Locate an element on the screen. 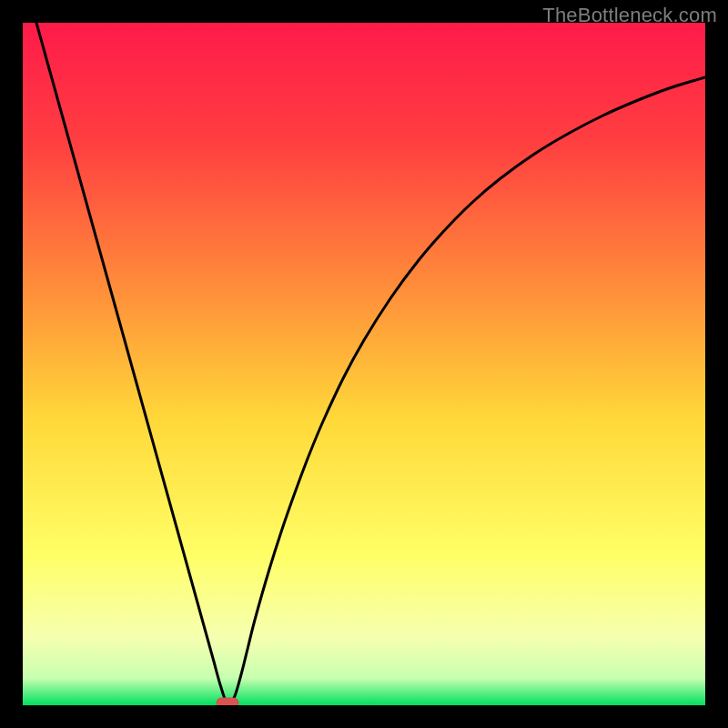 The height and width of the screenshot is (728, 728). optimal-marker is located at coordinates (228, 702).